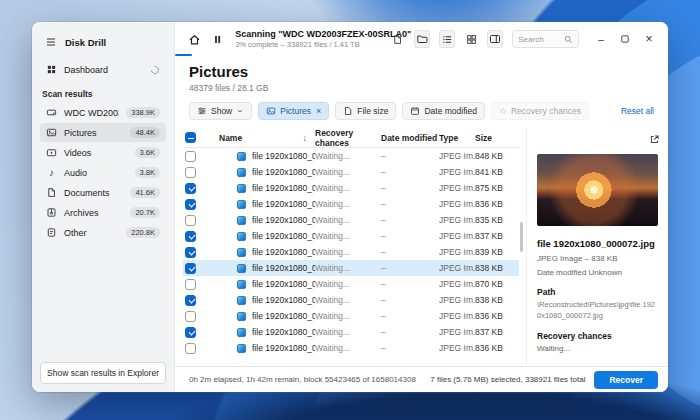  What do you see at coordinates (654, 140) in the screenshot?
I see `open-preview-external-icon` at bounding box center [654, 140].